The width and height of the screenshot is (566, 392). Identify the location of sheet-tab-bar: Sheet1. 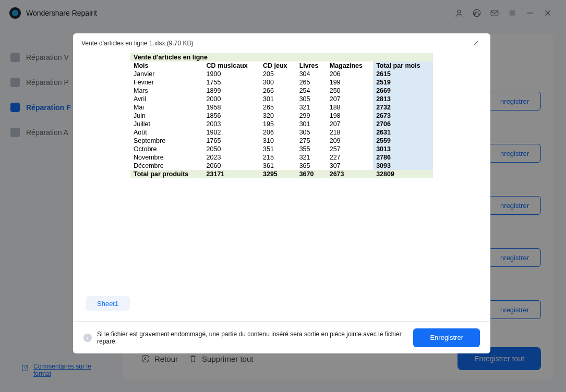
(107, 303).